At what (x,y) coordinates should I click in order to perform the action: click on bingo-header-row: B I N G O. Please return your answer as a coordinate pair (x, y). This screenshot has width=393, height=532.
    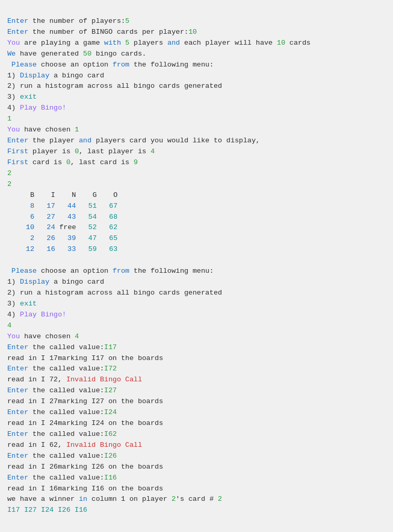
    Looking at the image, I should click on (70, 195).